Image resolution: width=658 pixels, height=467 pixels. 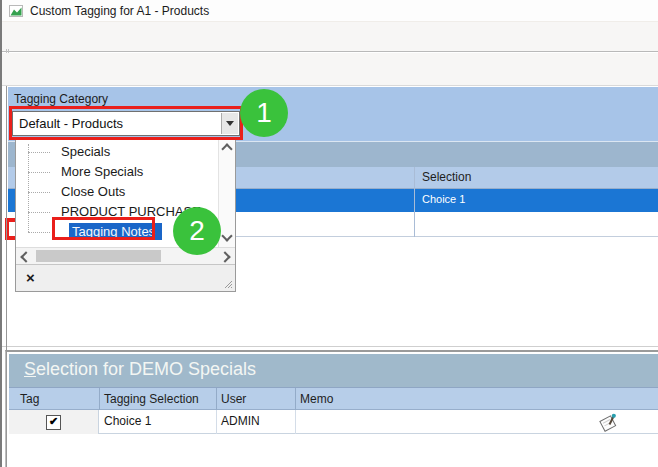 What do you see at coordinates (226, 148) in the screenshot?
I see `scroll-up-icon` at bounding box center [226, 148].